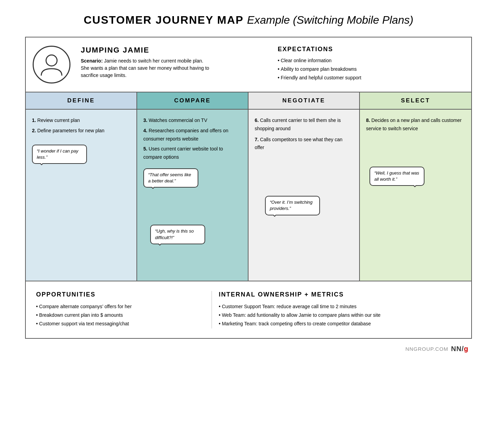 This screenshot has height=448, width=497. Describe the element at coordinates (146, 68) in the screenshot. I see `persona-scenario: Scenario: Jamie needs to switch her curr…` at that location.